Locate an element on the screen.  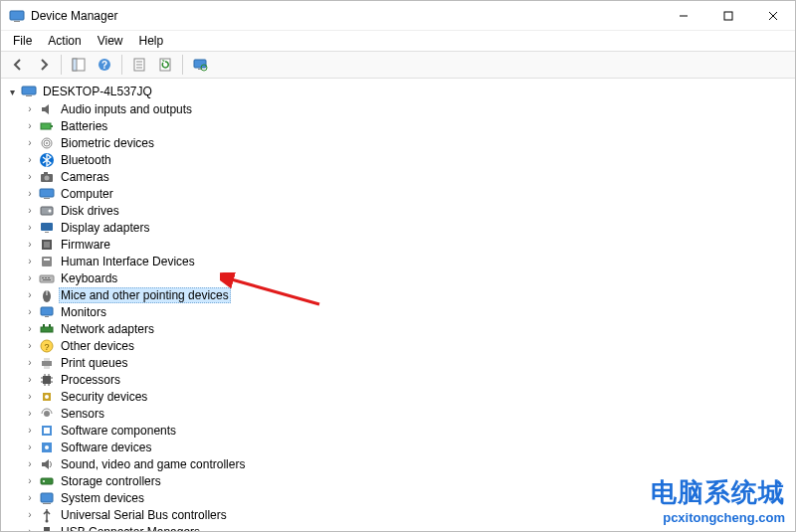
tree-item: ›Biometric devices is located at coordinates (398, 143).